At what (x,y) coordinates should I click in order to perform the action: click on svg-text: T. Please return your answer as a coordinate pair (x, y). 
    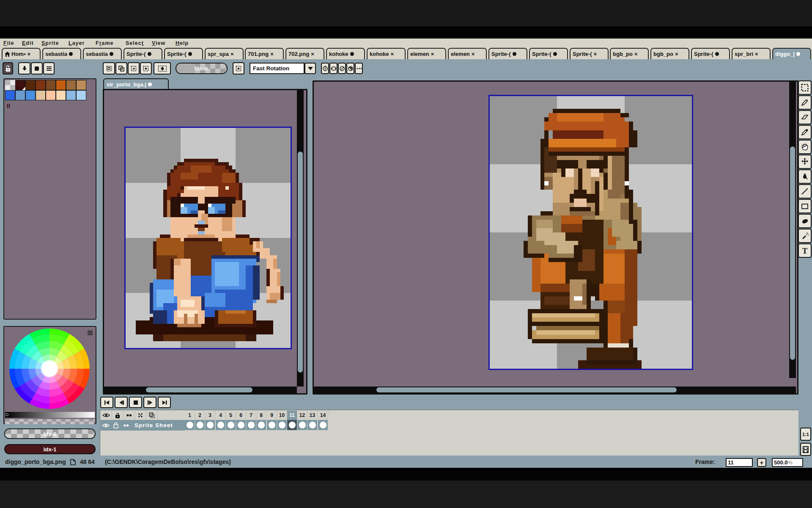
    Looking at the image, I should click on (805, 251).